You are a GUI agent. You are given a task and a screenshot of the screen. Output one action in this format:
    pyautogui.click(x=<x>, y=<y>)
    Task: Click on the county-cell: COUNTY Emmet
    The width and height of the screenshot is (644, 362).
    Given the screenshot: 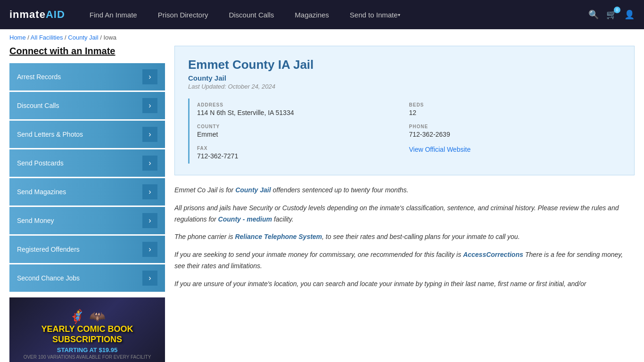 What is the action you would take?
    pyautogui.click(x=303, y=131)
    